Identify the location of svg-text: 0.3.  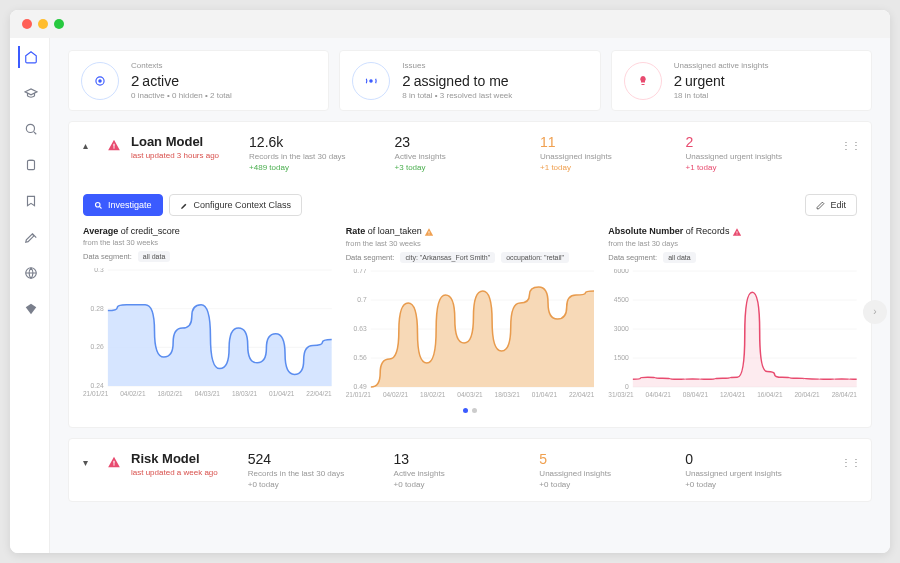
(99, 270).